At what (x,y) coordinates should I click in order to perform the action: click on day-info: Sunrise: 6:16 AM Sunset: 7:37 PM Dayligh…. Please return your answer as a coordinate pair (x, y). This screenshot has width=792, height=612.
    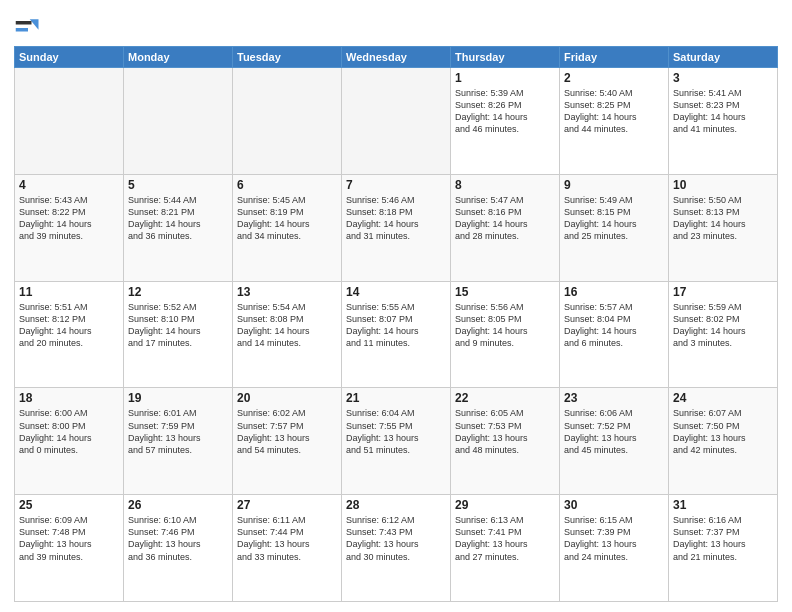
    Looking at the image, I should click on (723, 538).